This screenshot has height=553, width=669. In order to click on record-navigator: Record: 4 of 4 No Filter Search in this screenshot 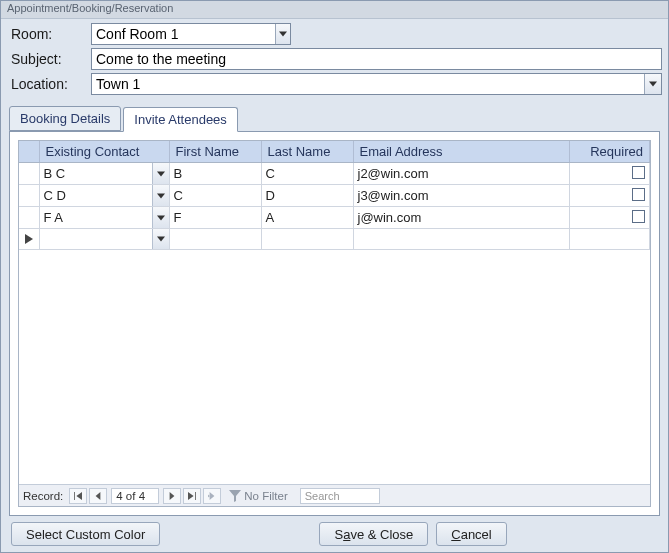, I will do `click(334, 495)`.